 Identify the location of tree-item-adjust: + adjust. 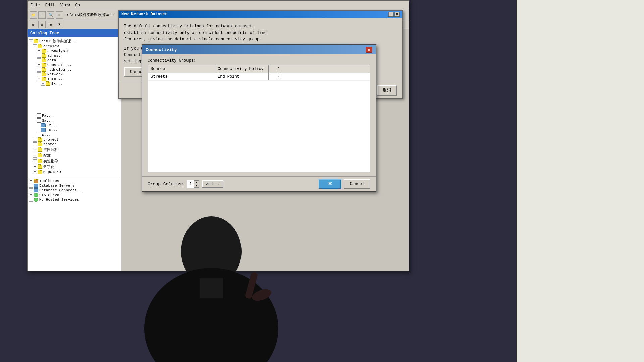
(74, 56).